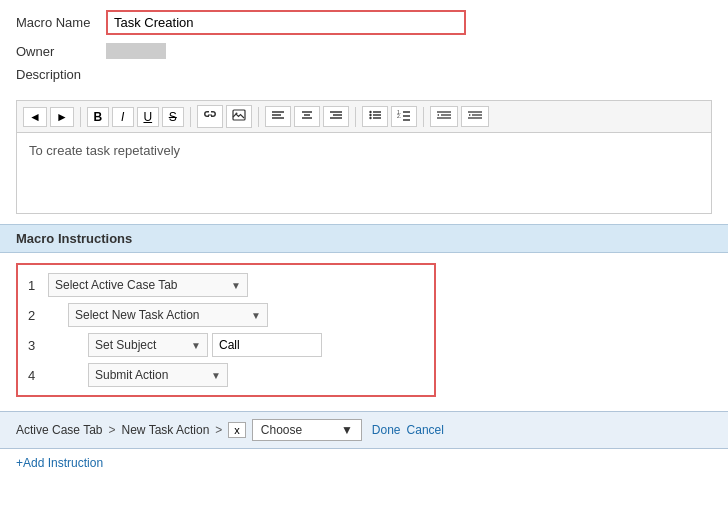 Image resolution: width=728 pixels, height=514 pixels. I want to click on breadcrumb-arrow-1: >, so click(112, 430).